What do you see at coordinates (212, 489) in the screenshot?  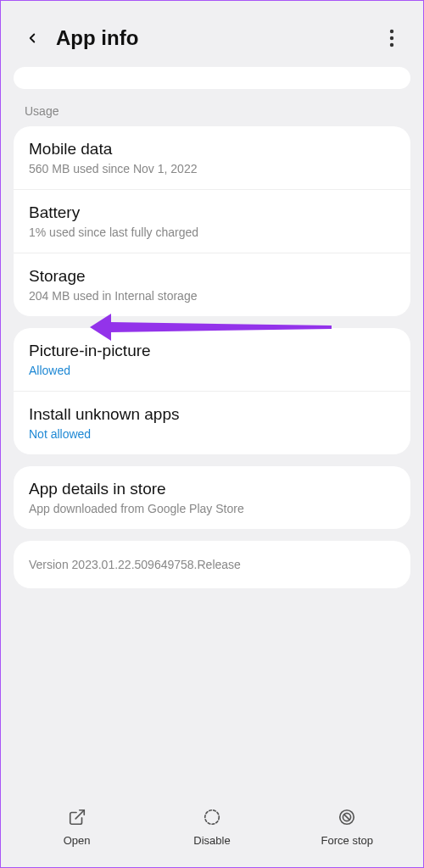 I see `app-details-title: App details in store` at bounding box center [212, 489].